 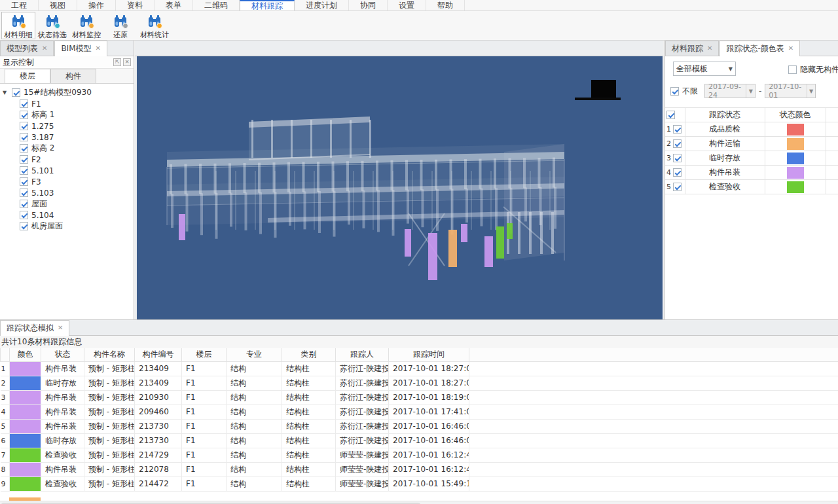 I want to click on panel-tab: 跟踪状态-颜色表 ✕, so click(x=759, y=48).